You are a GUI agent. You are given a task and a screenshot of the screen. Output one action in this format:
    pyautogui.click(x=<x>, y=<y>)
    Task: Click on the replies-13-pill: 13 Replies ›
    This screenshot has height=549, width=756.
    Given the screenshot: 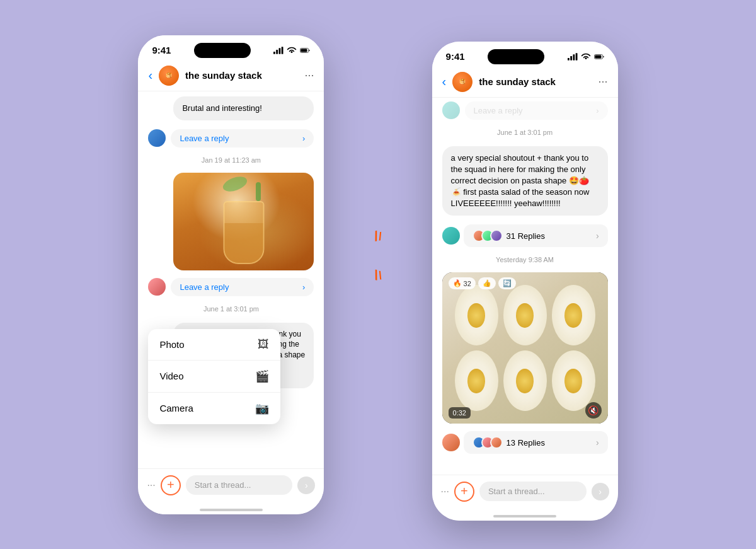 What is the action you would take?
    pyautogui.click(x=536, y=442)
    